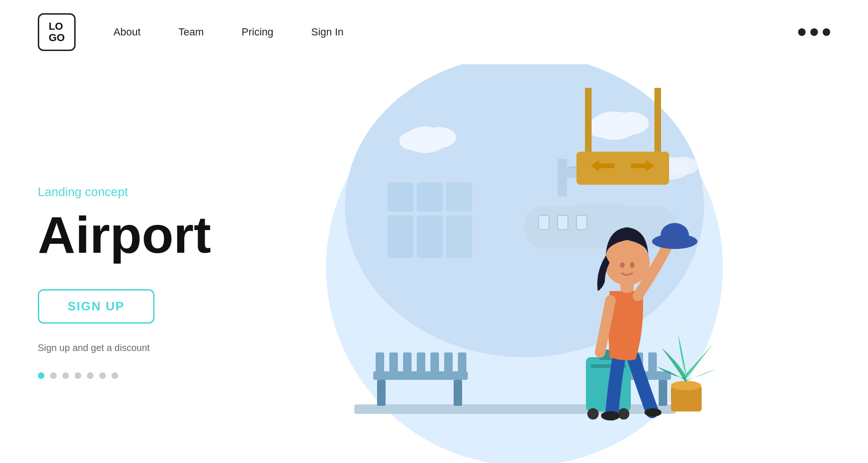 The height and width of the screenshot is (463, 868). Describe the element at coordinates (161, 348) in the screenshot. I see `signup-description: Sign up and get a discount` at that location.